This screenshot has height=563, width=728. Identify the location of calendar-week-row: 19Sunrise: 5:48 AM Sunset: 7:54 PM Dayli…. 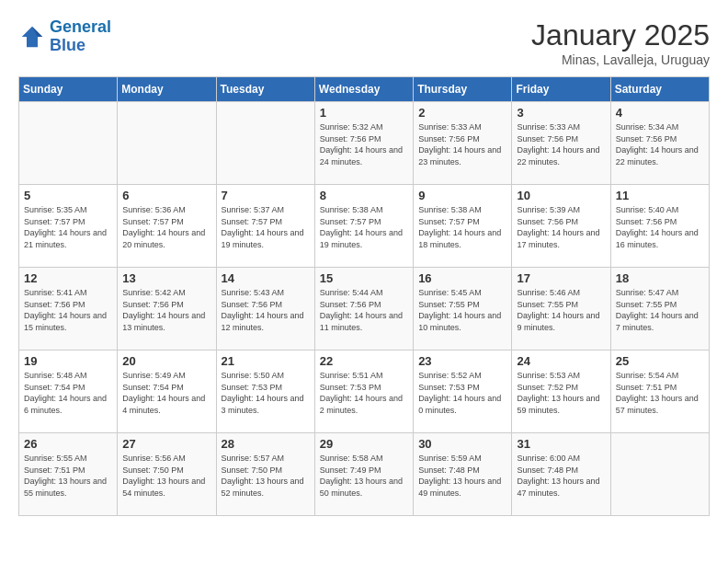
(364, 392).